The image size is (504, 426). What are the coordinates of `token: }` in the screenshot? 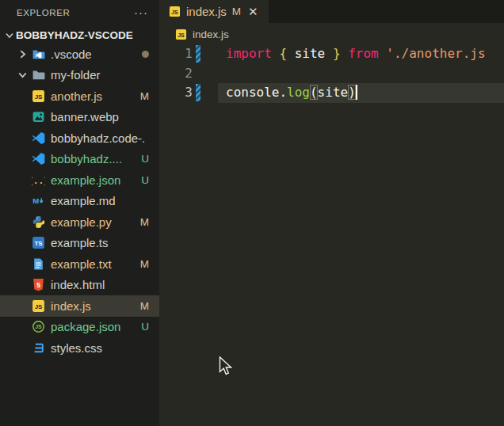 It's located at (337, 54).